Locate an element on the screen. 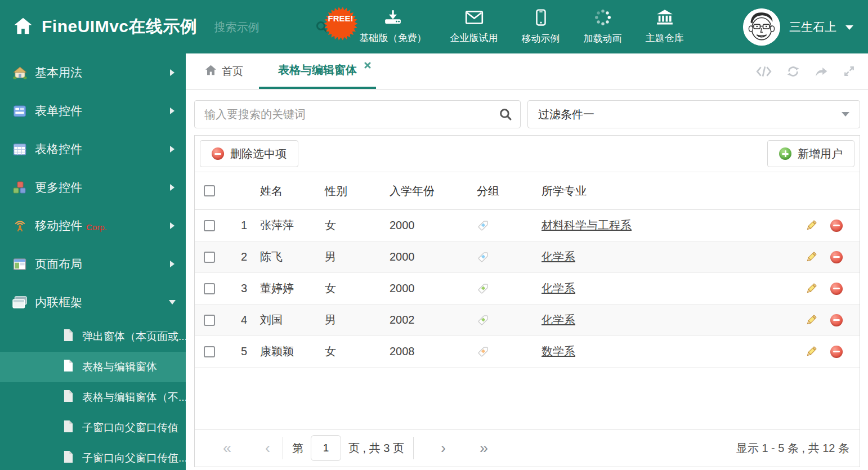  nav-label: 基础版（免费） is located at coordinates (393, 38).